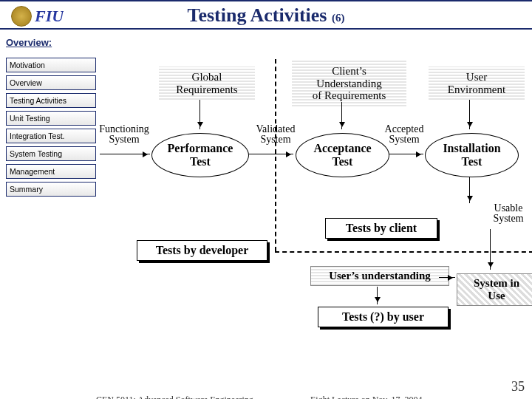 The height and width of the screenshot is (399, 532). I want to click on slide-number: 35, so click(518, 387).